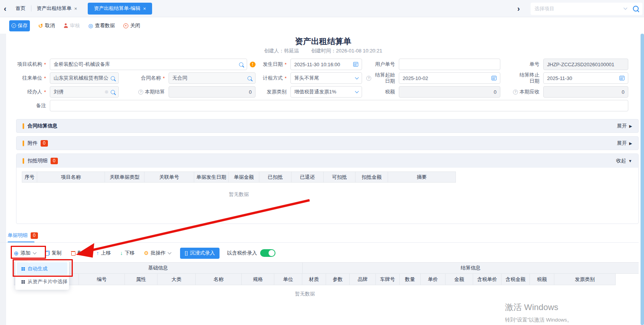 Image resolution: width=644 pixels, height=325 pixels. What do you see at coordinates (21, 8) in the screenshot?
I see `tab-home: 首页` at bounding box center [21, 8].